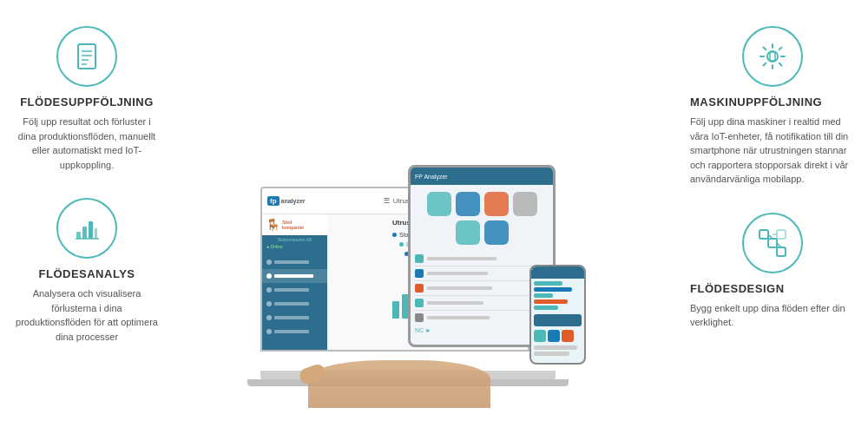  Describe the element at coordinates (399, 384) in the screenshot. I see `hand-graphic` at that location.